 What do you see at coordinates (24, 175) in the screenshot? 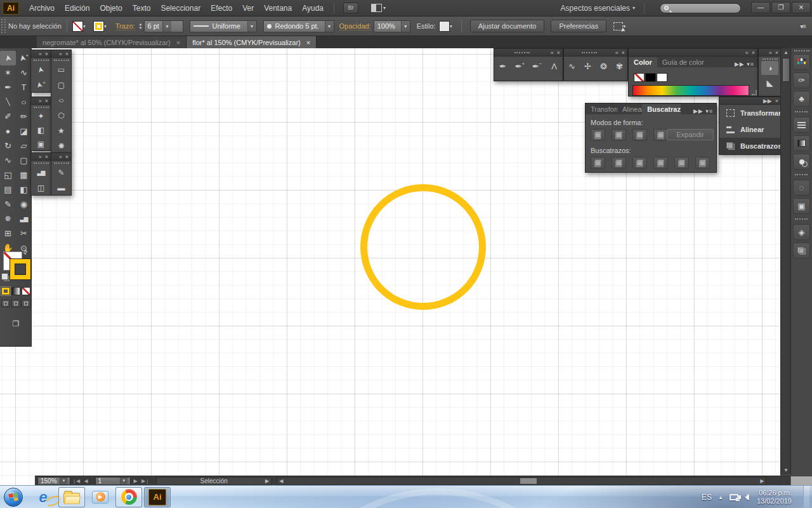
I see `perspective-grid-tool: ▦` at bounding box center [24, 175].